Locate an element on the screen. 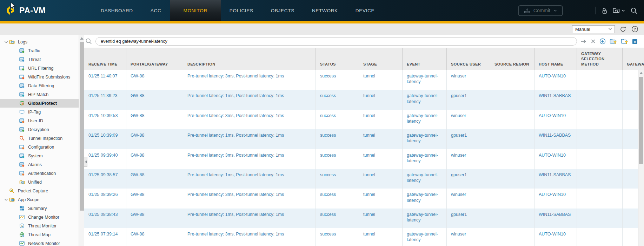  global-find-icon is located at coordinates (634, 11).